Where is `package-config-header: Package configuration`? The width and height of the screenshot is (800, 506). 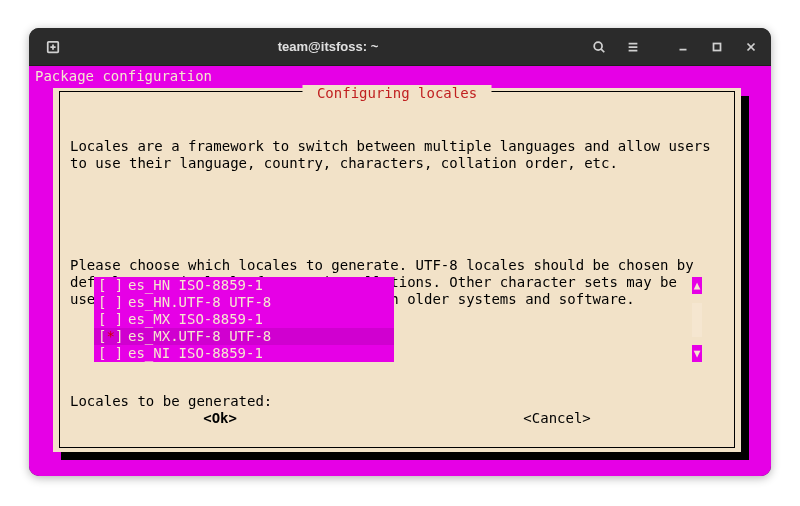
package-config-header: Package configuration is located at coordinates (124, 76).